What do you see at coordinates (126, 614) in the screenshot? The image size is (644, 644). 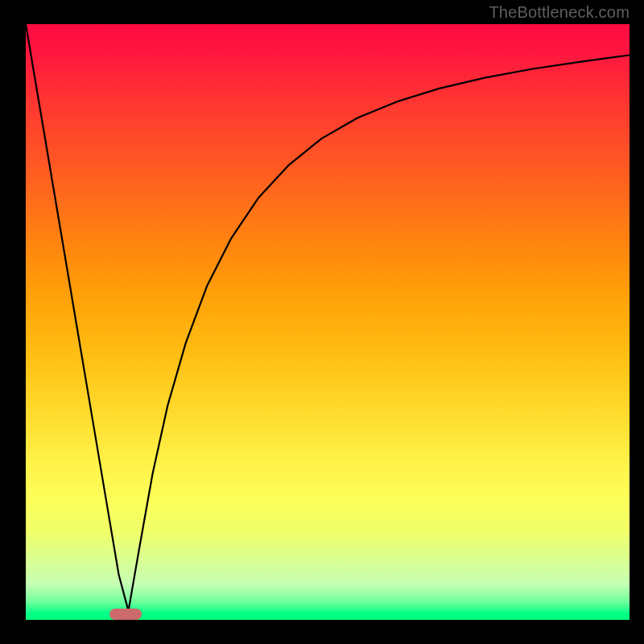 I see `minimum-marker` at bounding box center [126, 614].